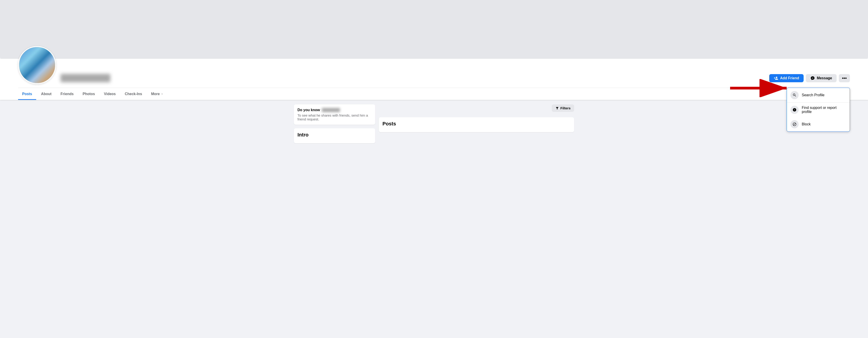 This screenshot has height=338, width=868. Describe the element at coordinates (335, 136) in the screenshot. I see `intro-card: Intro` at that location.